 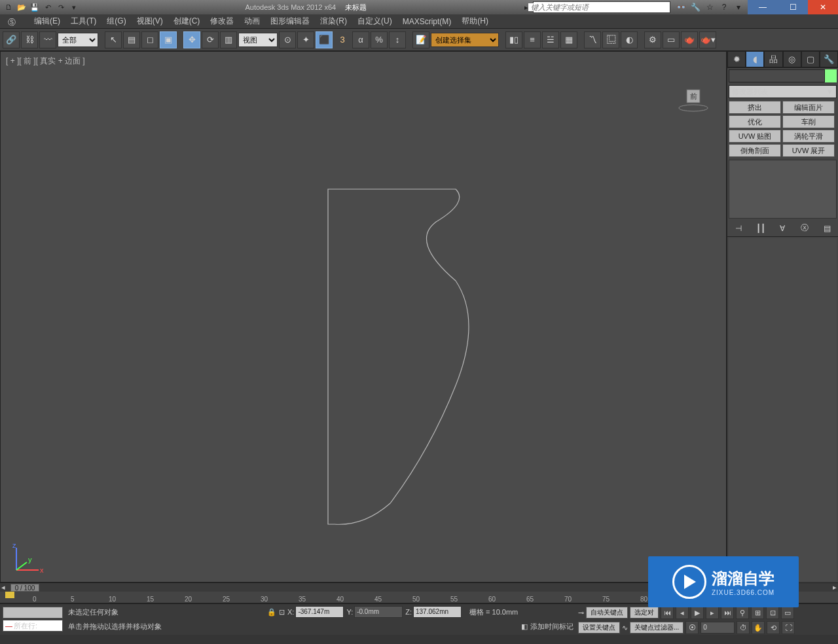 I want to click on link-icon: 🔗, so click(x=11, y=40).